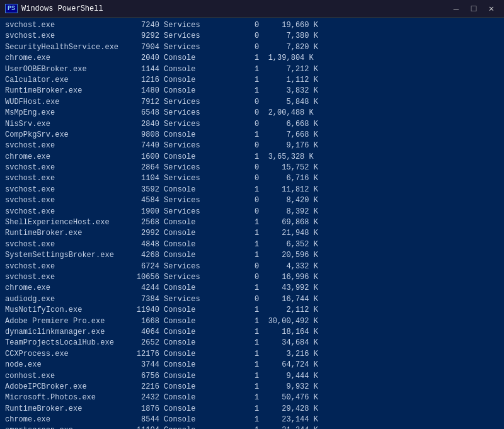  Describe the element at coordinates (252, 200) in the screenshot. I see `terminal-line: svchost.exe 4584 Services 0 8,420 K` at that location.